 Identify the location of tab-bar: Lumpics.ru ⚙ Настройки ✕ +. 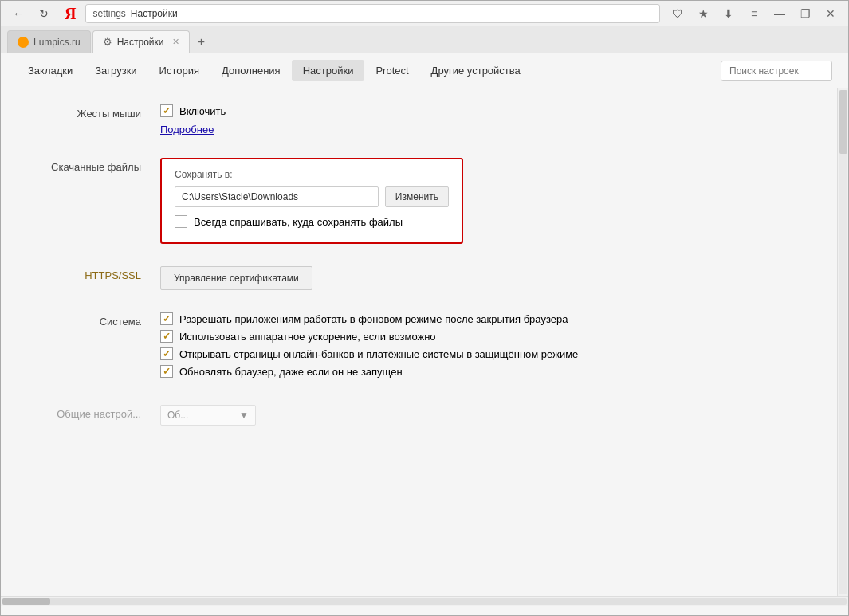
(424, 40).